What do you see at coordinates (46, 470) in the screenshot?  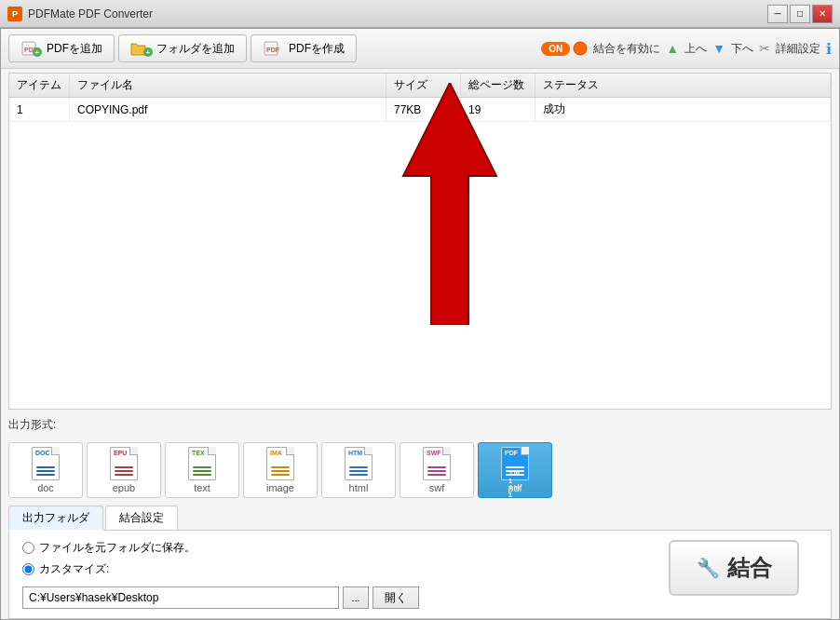 I see `format-icon-doc: DOC doc` at bounding box center [46, 470].